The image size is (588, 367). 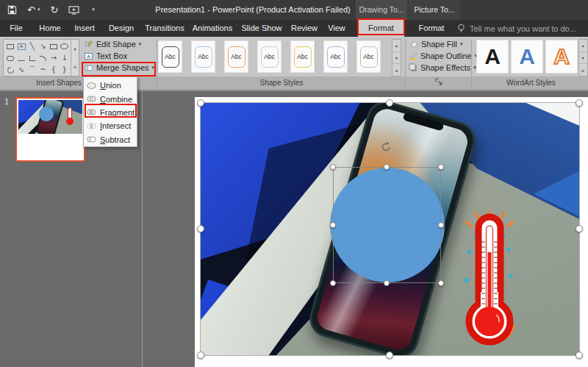 What do you see at coordinates (54, 58) in the screenshot?
I see `shape-right-arrow-icon: →` at bounding box center [54, 58].